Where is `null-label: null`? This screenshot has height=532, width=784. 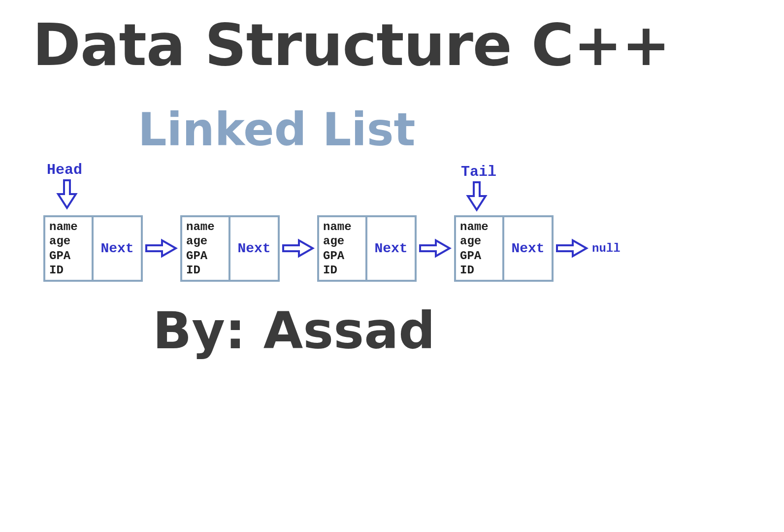
null-label: null is located at coordinates (606, 248).